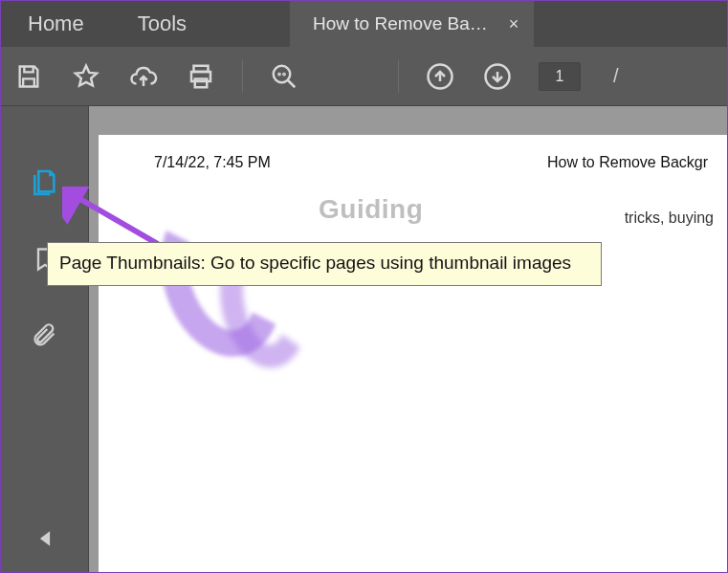 This screenshot has width=728, height=573. I want to click on tab-document-title: How to Remove Ba…, so click(400, 24).